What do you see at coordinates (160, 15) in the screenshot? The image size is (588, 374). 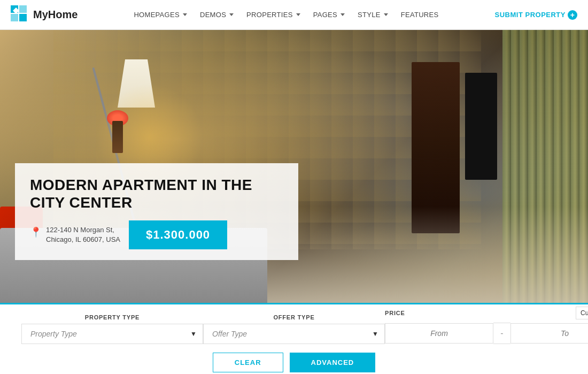 I see `nav-item-homepages: HOMEPAGES` at bounding box center [160, 15].